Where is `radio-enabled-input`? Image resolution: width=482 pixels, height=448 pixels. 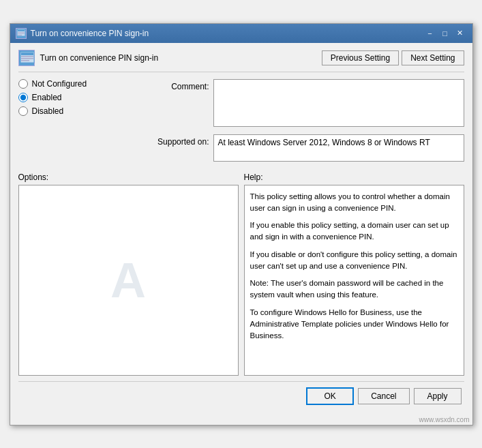 radio-enabled-input is located at coordinates (23, 98).